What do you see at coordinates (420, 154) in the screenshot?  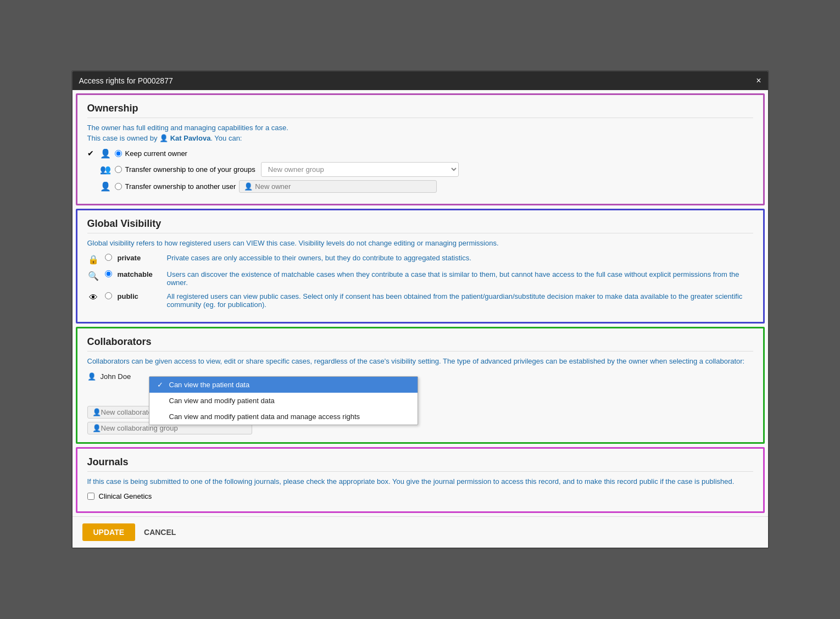 I see `keep-owner-option: ✔ 👤 Keep current owner` at bounding box center [420, 154].